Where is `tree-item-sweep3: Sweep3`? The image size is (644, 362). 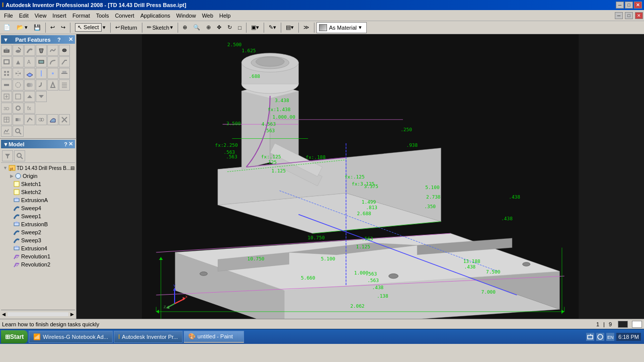
tree-item-sweep3: Sweep3 is located at coordinates (38, 240).